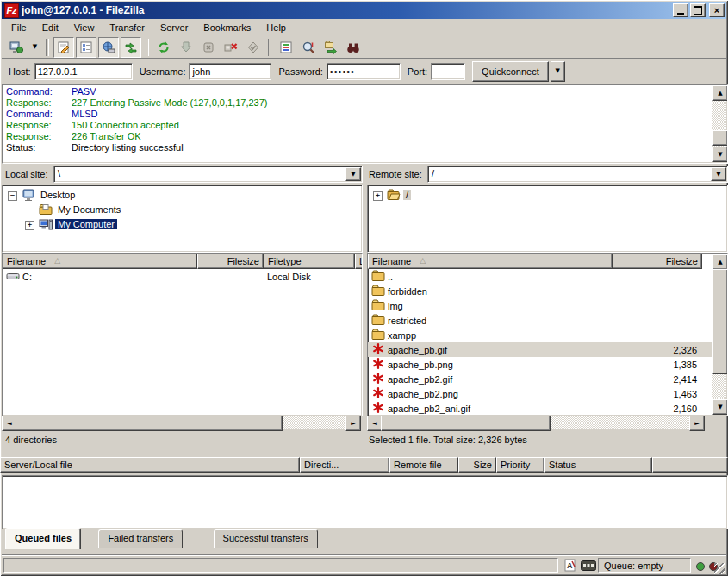  What do you see at coordinates (577, 174) in the screenshot?
I see `remote-site-combo: / ▼` at bounding box center [577, 174].